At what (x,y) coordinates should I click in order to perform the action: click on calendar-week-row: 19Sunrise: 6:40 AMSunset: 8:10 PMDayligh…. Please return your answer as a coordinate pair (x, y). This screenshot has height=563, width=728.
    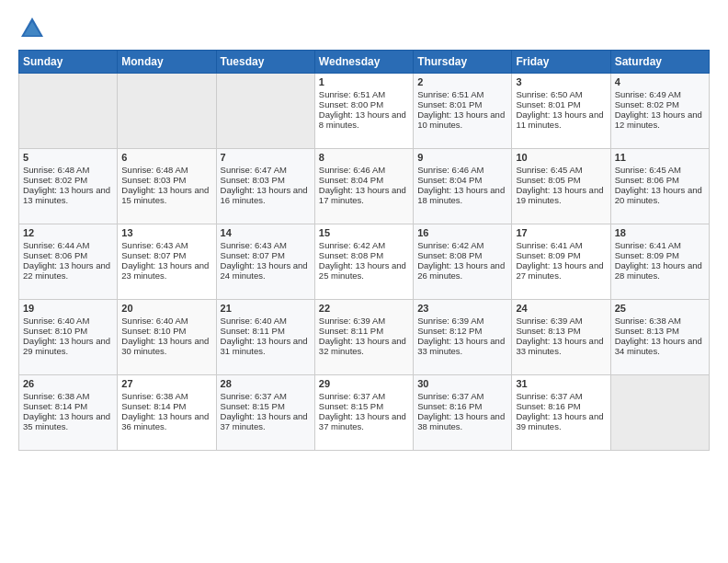
    Looking at the image, I should click on (364, 338).